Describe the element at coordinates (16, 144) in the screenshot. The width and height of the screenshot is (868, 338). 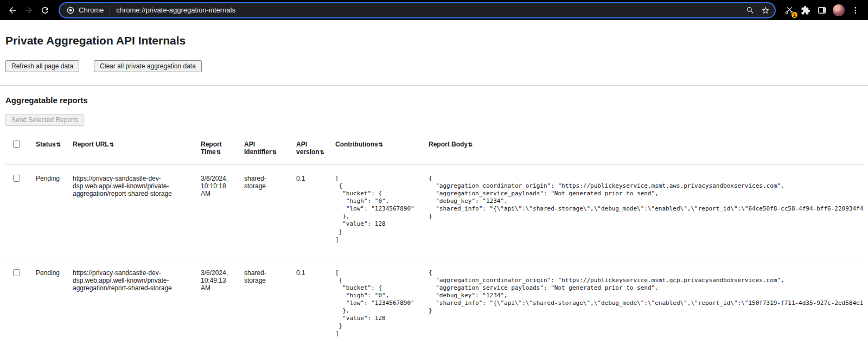
I see `select-all-checkbox` at that location.